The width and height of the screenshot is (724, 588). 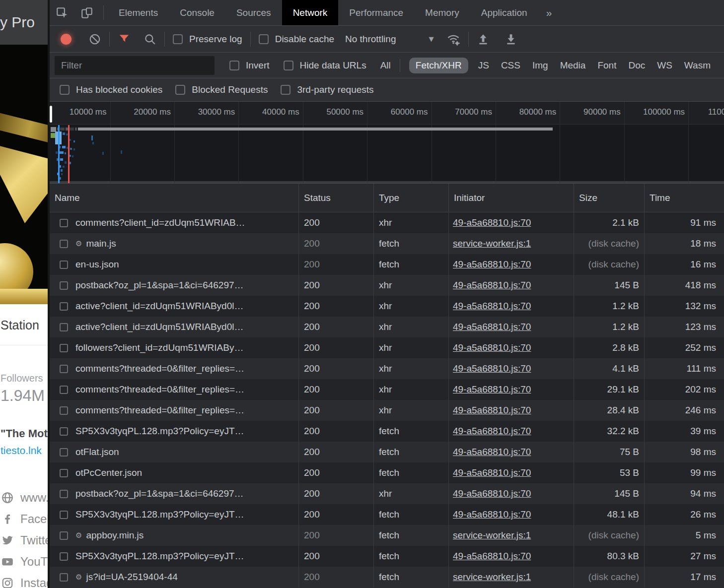 What do you see at coordinates (370, 39) in the screenshot?
I see `throttling-select: No throttling` at bounding box center [370, 39].